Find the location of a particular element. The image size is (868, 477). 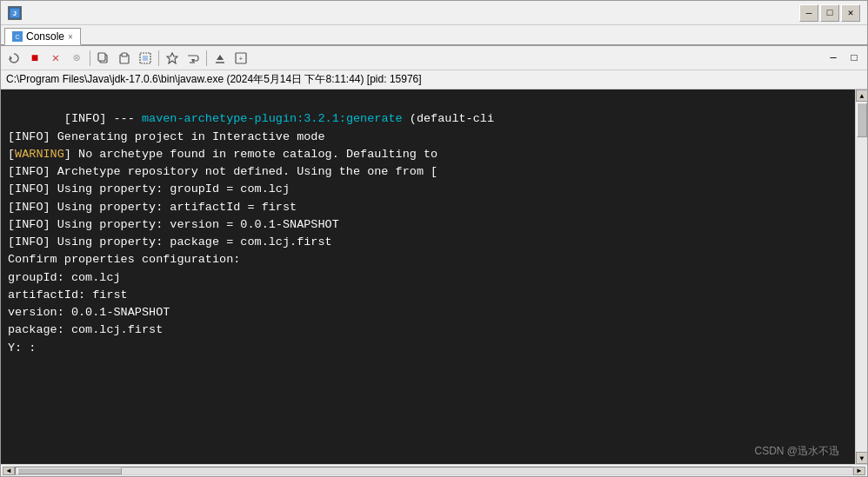

minimize-button: — is located at coordinates (809, 13).